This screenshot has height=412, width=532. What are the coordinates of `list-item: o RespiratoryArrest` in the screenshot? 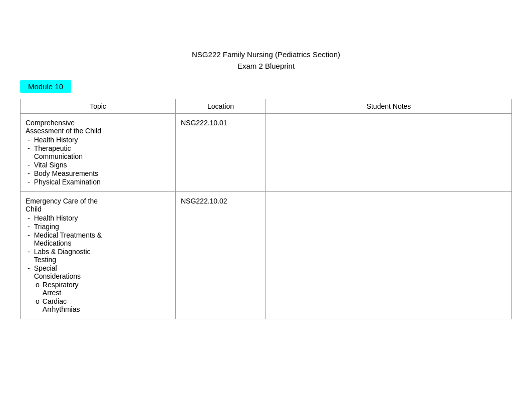 It's located at (103, 289).